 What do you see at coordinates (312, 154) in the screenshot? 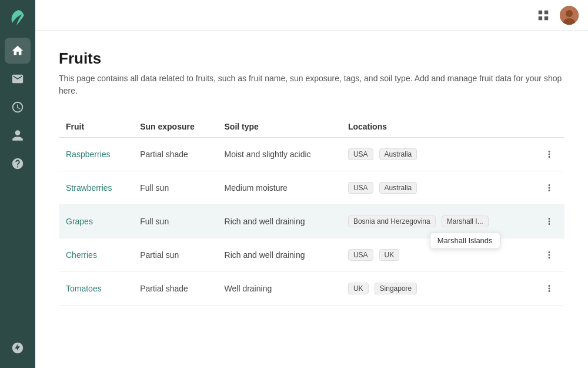
I see `table-row: Raspberries Partial shade Moist and slig…` at bounding box center [312, 154].